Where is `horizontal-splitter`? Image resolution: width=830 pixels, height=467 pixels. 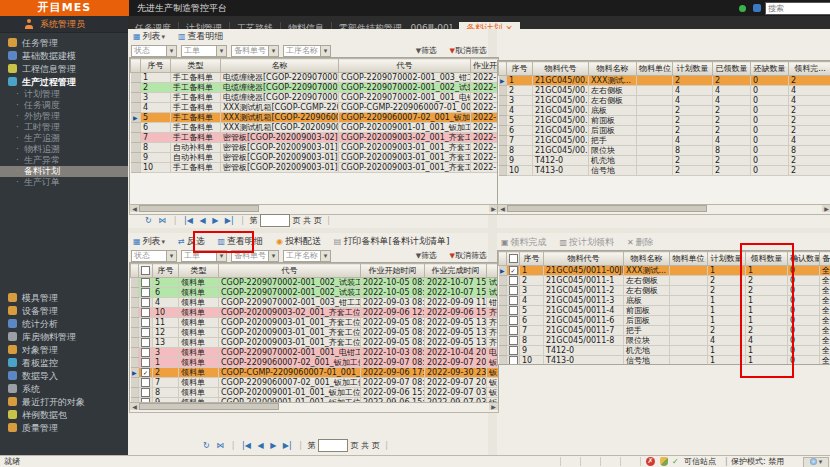
horizontal-splitter is located at coordinates (479, 230).